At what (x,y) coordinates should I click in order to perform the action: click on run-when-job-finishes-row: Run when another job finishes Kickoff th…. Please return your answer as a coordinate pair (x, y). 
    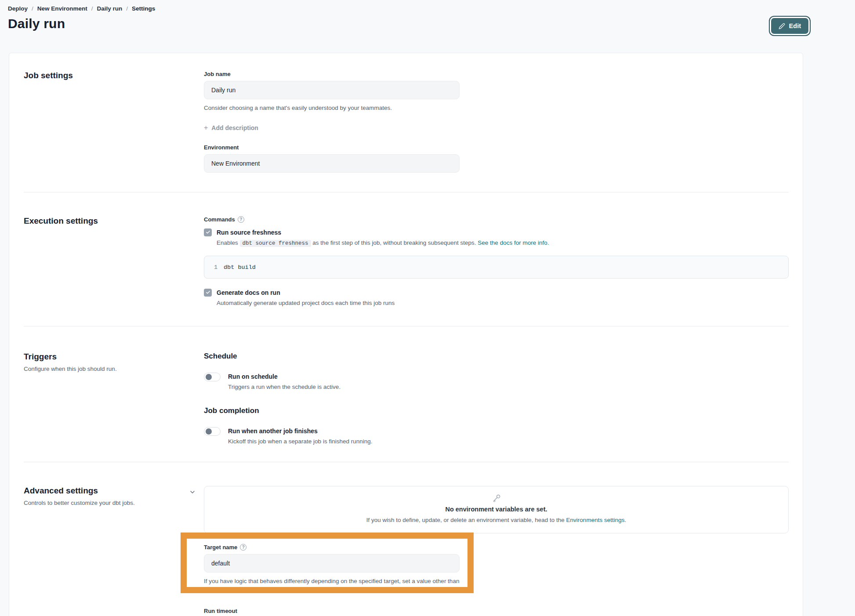
    Looking at the image, I should click on (496, 436).